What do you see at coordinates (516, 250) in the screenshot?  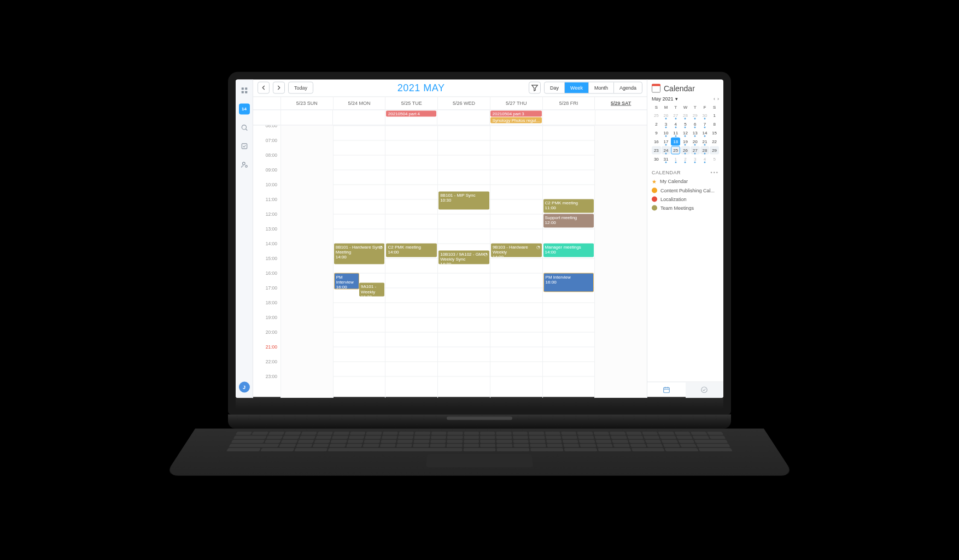 I see `calendar-event: 9B103 - Hardware Weekly14:00◔` at bounding box center [516, 250].